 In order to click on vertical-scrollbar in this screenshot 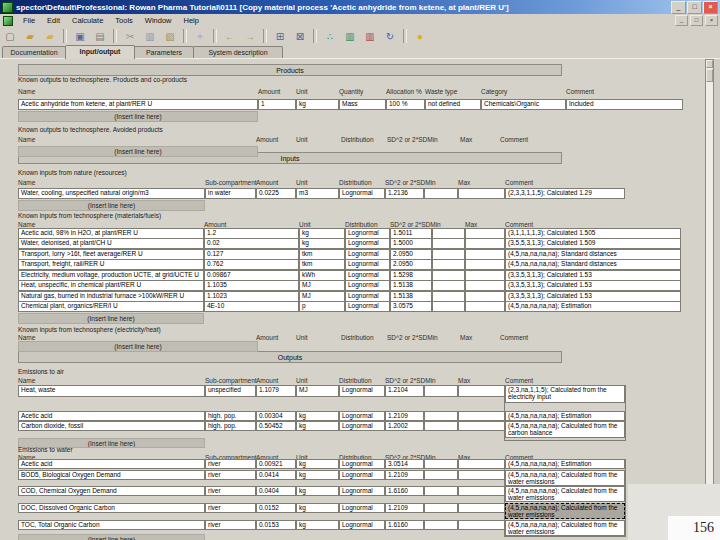, I will do `click(710, 300)`.